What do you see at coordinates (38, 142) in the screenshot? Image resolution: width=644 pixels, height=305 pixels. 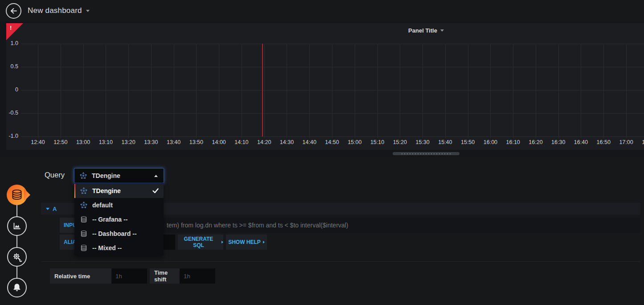 I see `x-tick-label: 12:40` at bounding box center [38, 142].